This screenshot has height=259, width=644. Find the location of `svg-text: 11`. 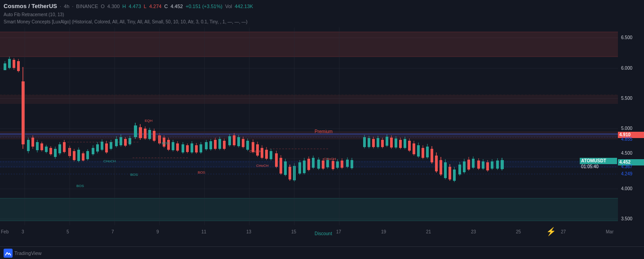

svg-text: 11 is located at coordinates (204, 232).